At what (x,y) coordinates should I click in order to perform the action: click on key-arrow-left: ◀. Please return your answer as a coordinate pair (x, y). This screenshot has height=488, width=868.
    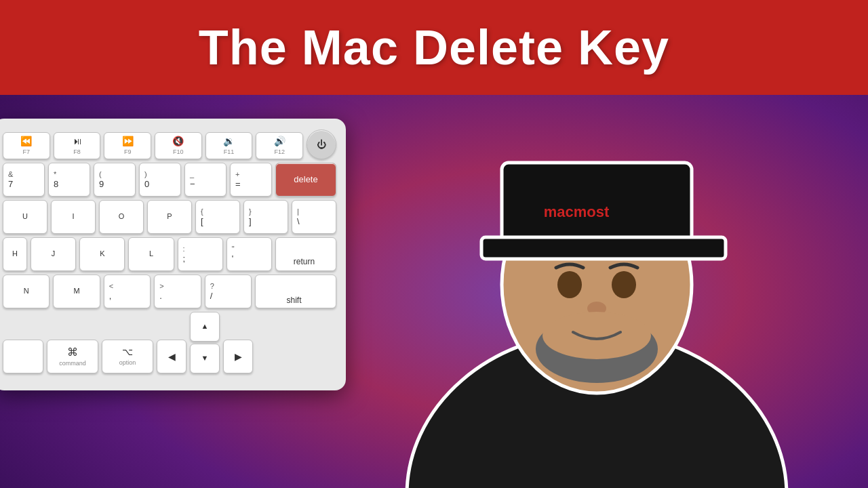
    Looking at the image, I should click on (172, 357).